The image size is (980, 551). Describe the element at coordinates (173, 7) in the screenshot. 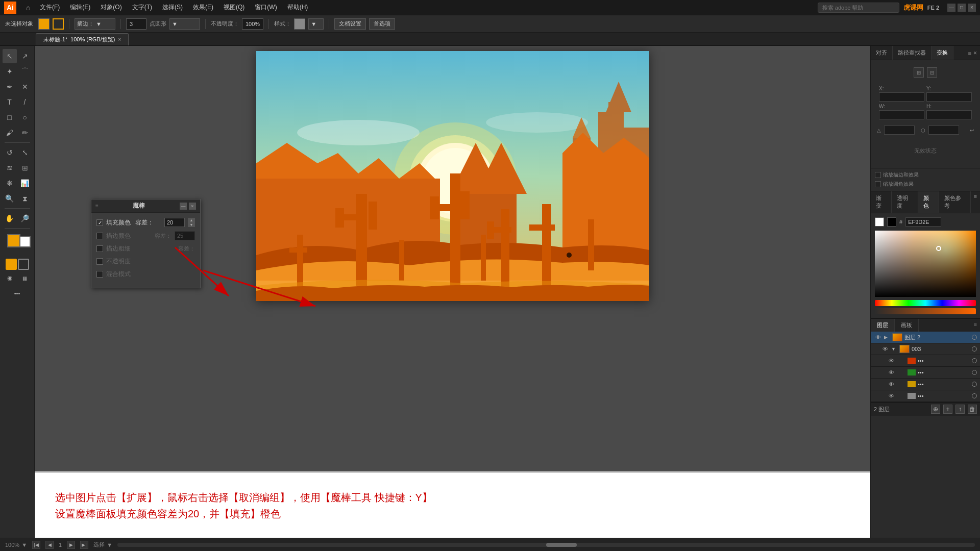

I see `menu-select: 选择(S)` at that location.